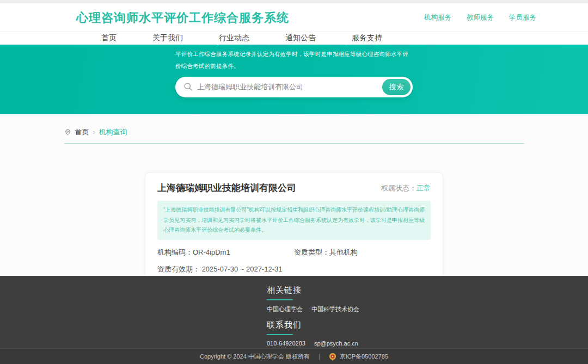 The height and width of the screenshot is (364, 588). Describe the element at coordinates (333, 357) in the screenshot. I see `police-badge-icon` at that location.